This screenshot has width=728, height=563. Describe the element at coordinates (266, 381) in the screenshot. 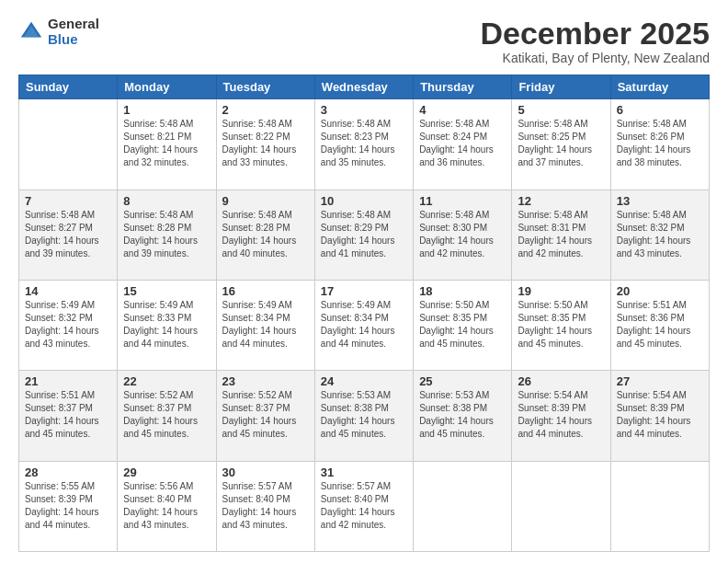

I see `day-number: 23` at that location.